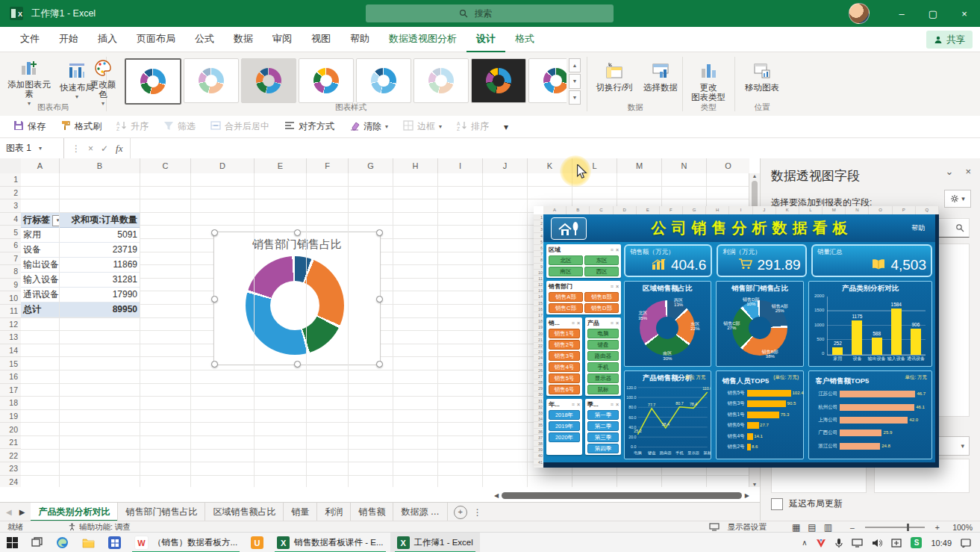 The height and width of the screenshot is (552, 980). What do you see at coordinates (334, 512) in the screenshot?
I see `sheet-tab-利润: 利润` at bounding box center [334, 512].